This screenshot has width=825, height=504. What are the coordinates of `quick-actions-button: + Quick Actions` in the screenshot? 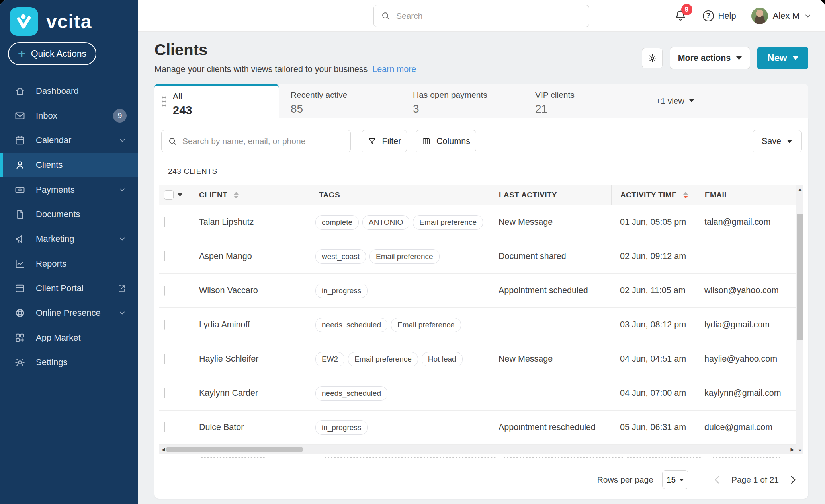 It's located at (52, 54).